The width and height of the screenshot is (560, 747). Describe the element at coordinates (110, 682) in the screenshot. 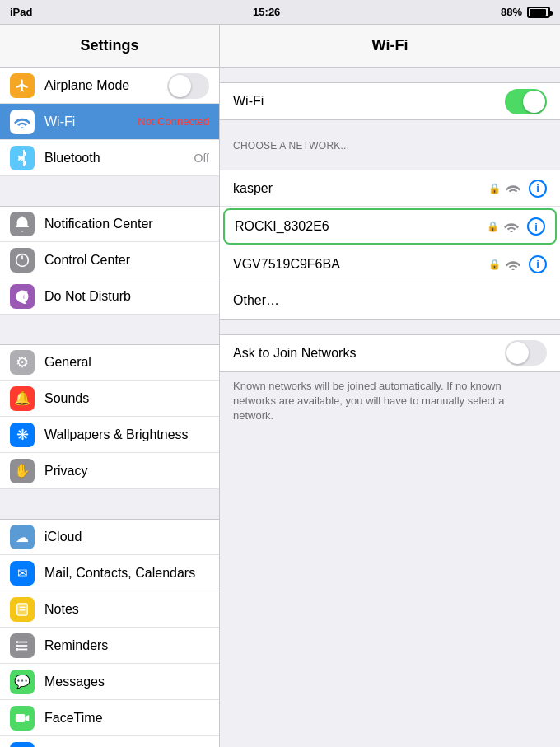

I see `sidebar-item-messages: 💬 Messages` at that location.